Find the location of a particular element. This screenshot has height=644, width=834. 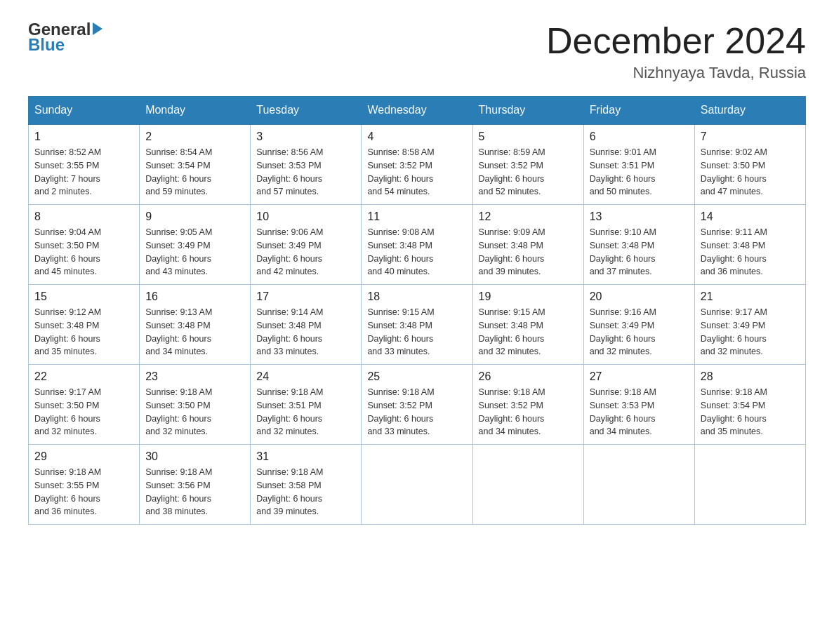

day-number: 18 is located at coordinates (417, 297).